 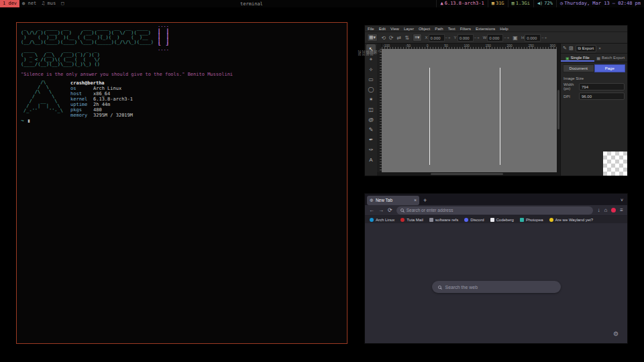 I want to click on ram-icon: ▥, so click(x=513, y=4).